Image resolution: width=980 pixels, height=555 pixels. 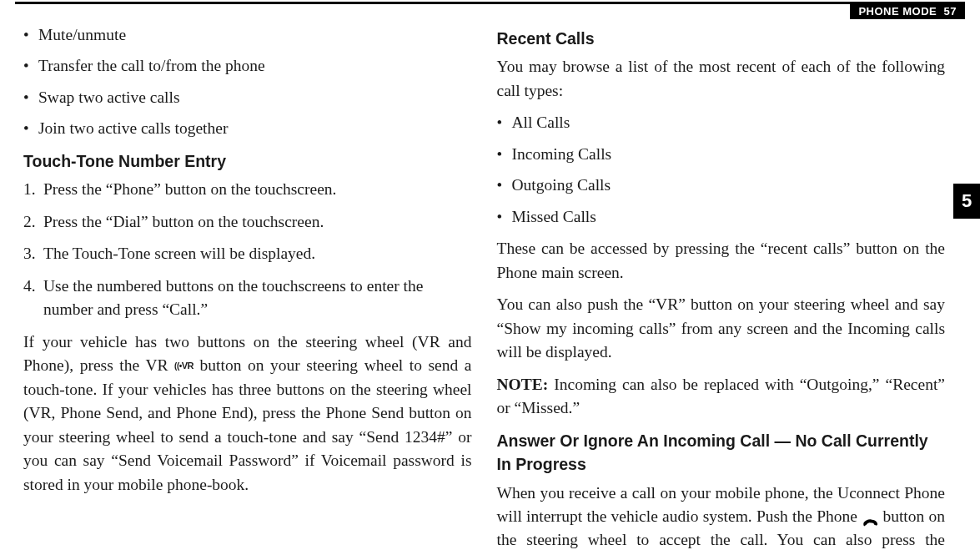 I want to click on note-text: Incoming can also be replaced with “Outg…, so click(x=721, y=396).